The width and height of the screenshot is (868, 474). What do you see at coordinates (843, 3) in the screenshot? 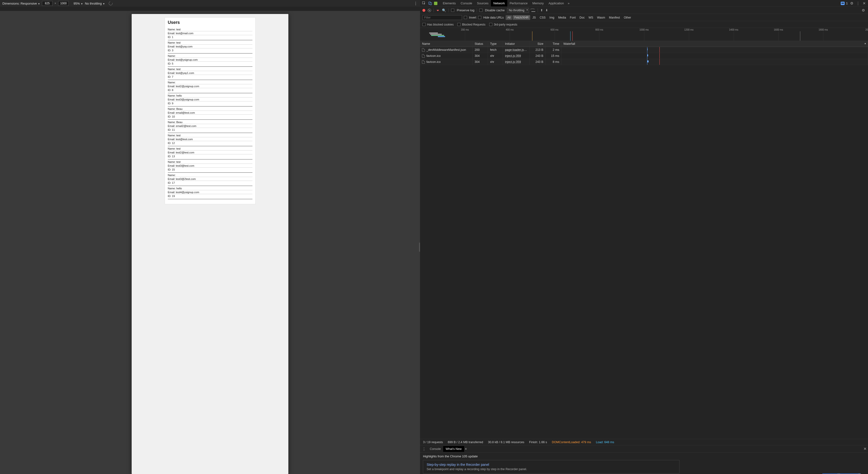
I see `issues-icon` at bounding box center [843, 3].